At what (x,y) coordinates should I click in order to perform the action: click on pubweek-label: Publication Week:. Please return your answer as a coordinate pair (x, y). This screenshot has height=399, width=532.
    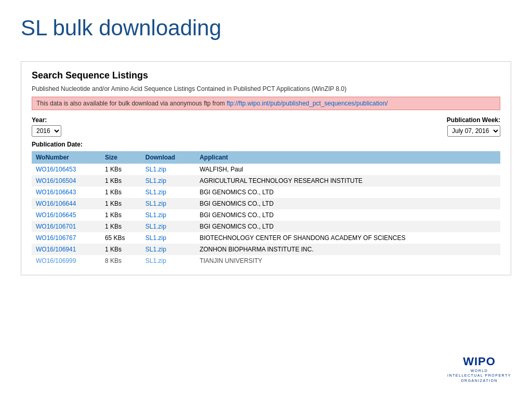
    Looking at the image, I should click on (474, 120).